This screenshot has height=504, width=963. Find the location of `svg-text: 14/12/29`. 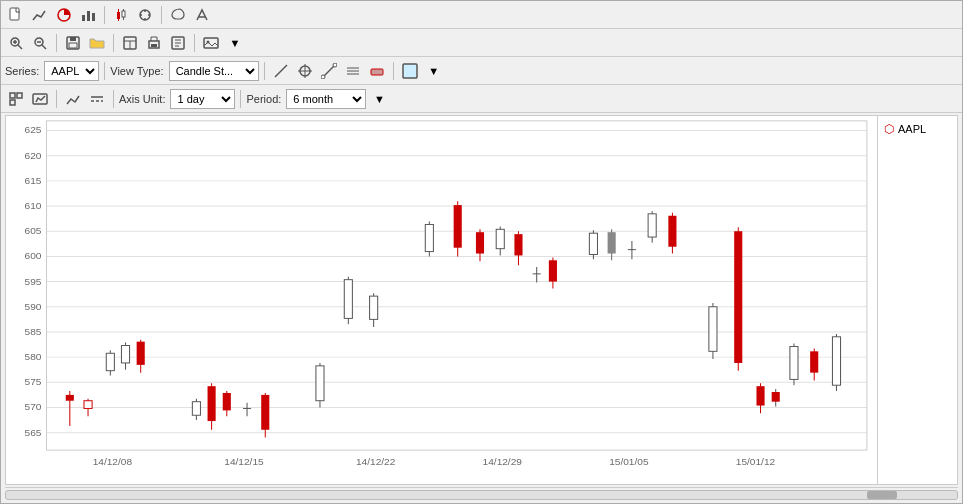

svg-text: 14/12/29 is located at coordinates (503, 462).